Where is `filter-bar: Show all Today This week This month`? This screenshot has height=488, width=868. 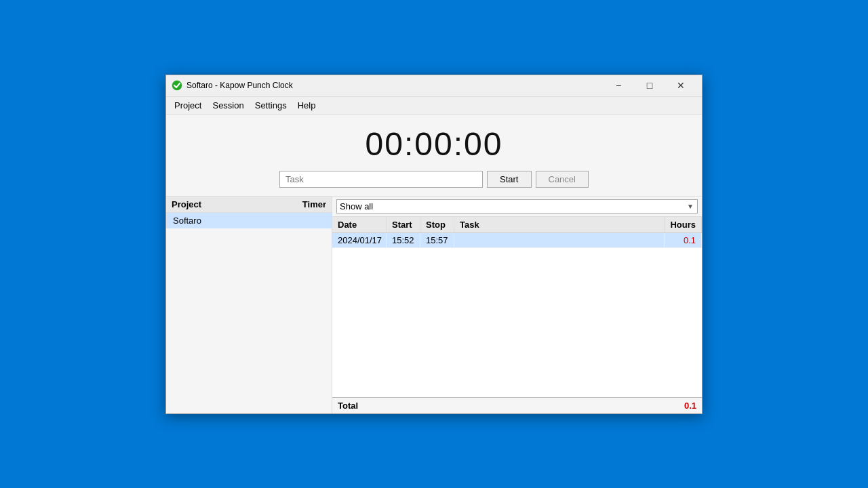
filter-bar: Show all Today This week This month is located at coordinates (517, 207).